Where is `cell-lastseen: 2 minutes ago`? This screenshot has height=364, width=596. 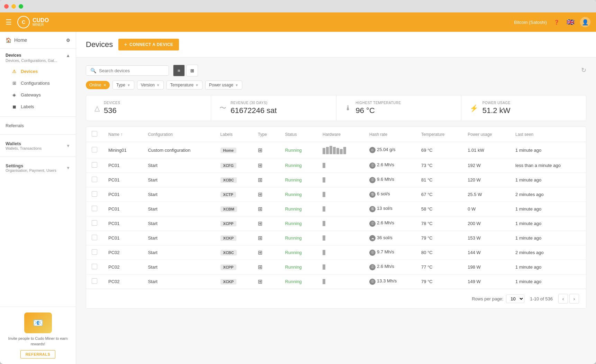
cell-lastseen: 2 minutes ago is located at coordinates (548, 195).